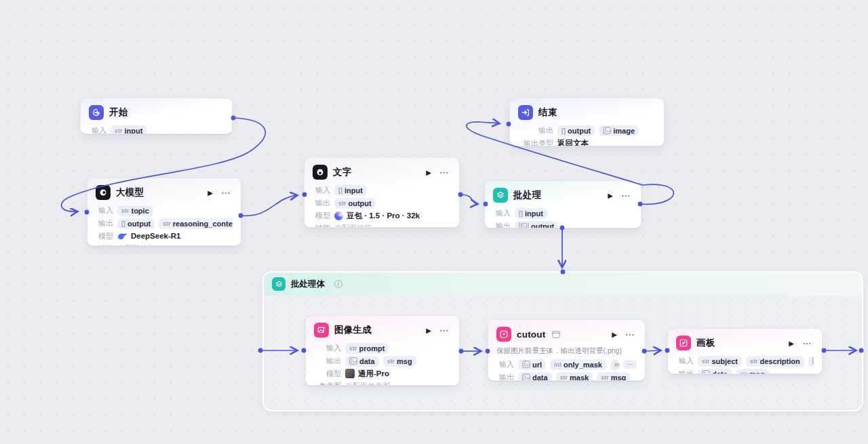  Describe the element at coordinates (684, 343) in the screenshot. I see `board-icon` at that location.